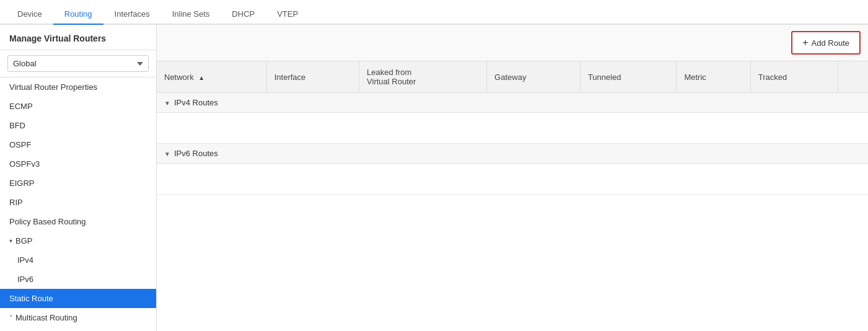 The width and height of the screenshot is (868, 331). What do you see at coordinates (78, 317) in the screenshot?
I see `sidebar-item-multicast-routing: ˅Multicast Routing` at bounding box center [78, 317].